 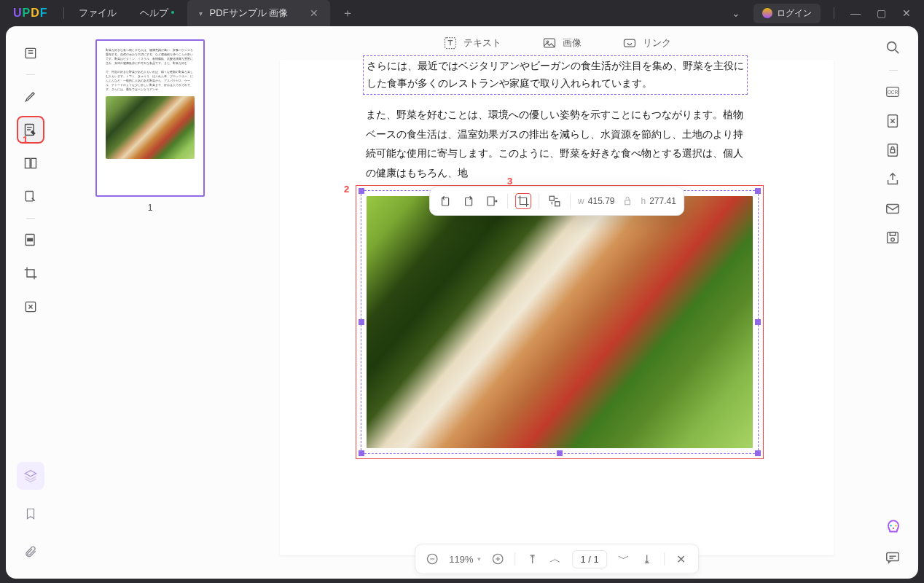 I want to click on lock-aspect-icon, so click(x=627, y=201).